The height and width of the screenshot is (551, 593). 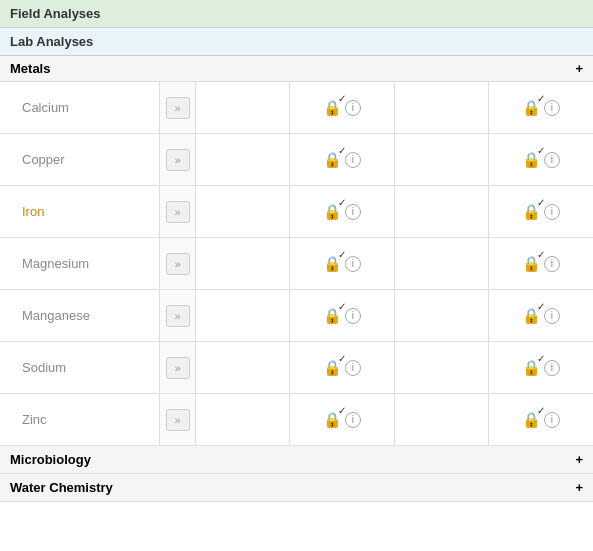 What do you see at coordinates (579, 488) in the screenshot?
I see `water-chemistry-plus-button: +` at bounding box center [579, 488].